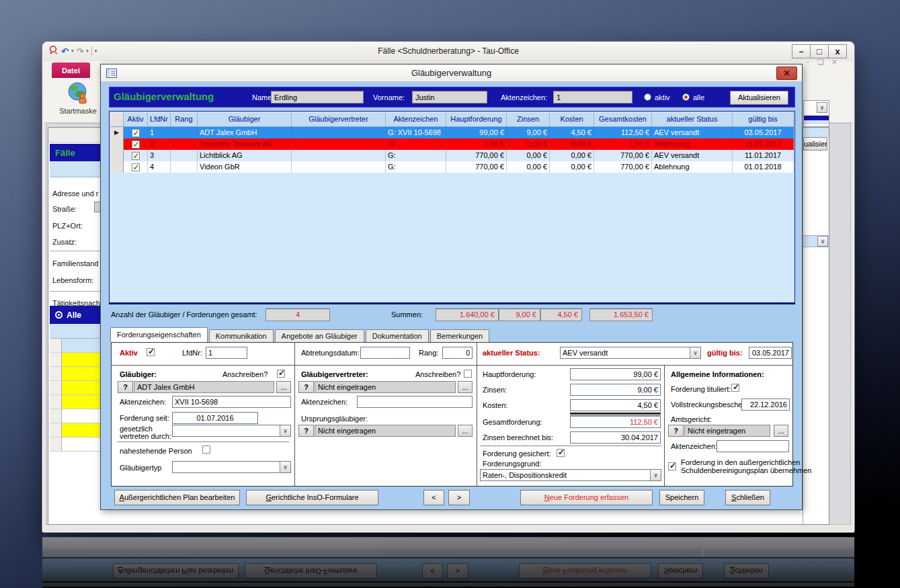 This screenshot has width=900, height=588. What do you see at coordinates (306, 387) in the screenshot?
I see `vertreter-lookup-button: ?` at bounding box center [306, 387].